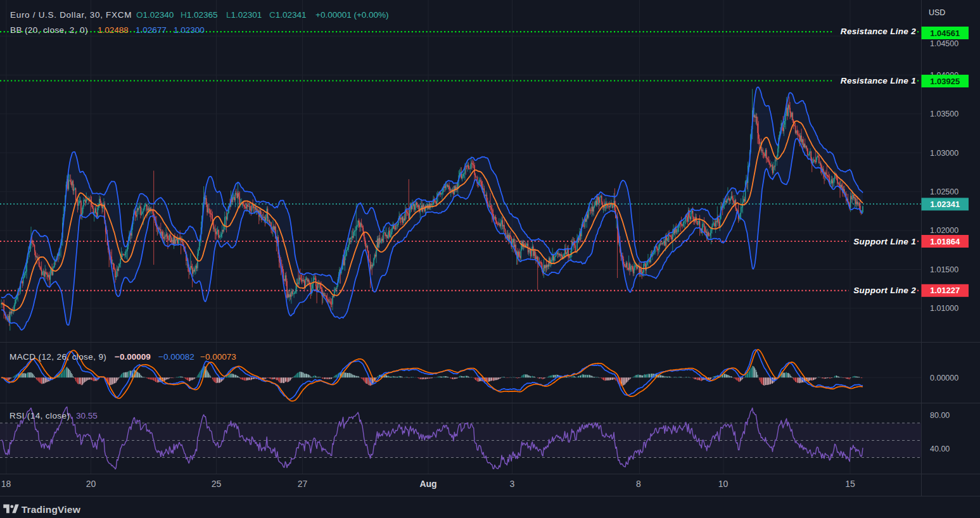 This screenshot has height=518, width=980. Describe the element at coordinates (151, 30) in the screenshot. I see `svg-text: 1.02677` at that location.